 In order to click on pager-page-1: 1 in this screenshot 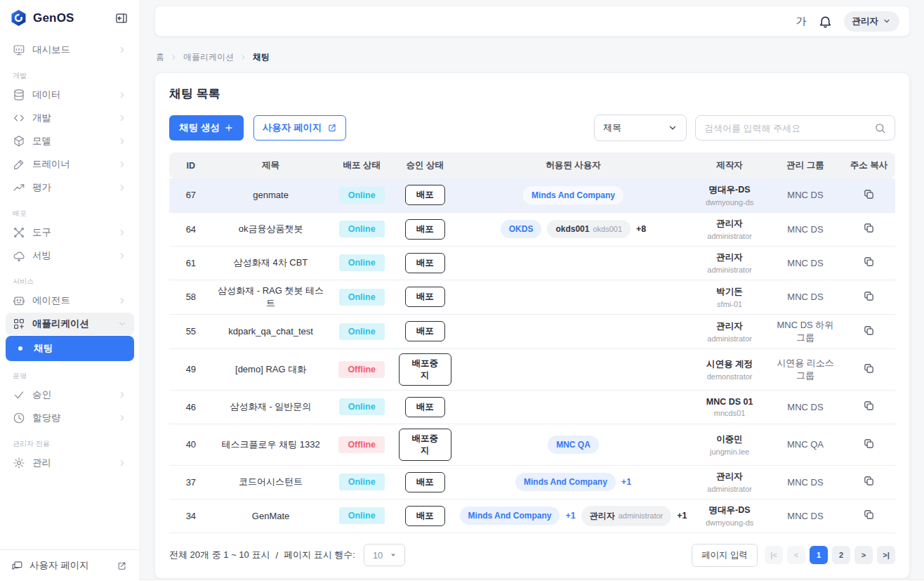, I will do `click(819, 555)`.